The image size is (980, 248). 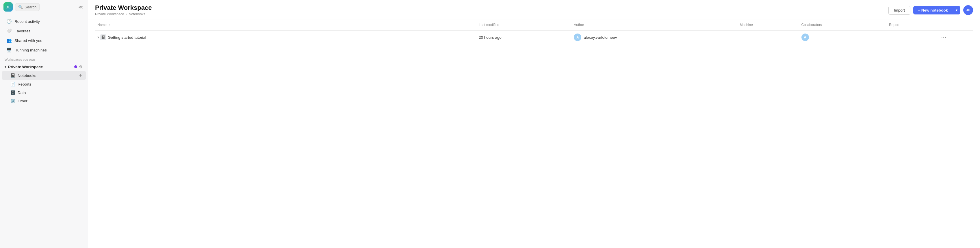 What do you see at coordinates (534, 10) in the screenshot?
I see `page-header: Private Workspace Private Workspace › No…` at bounding box center [534, 10].